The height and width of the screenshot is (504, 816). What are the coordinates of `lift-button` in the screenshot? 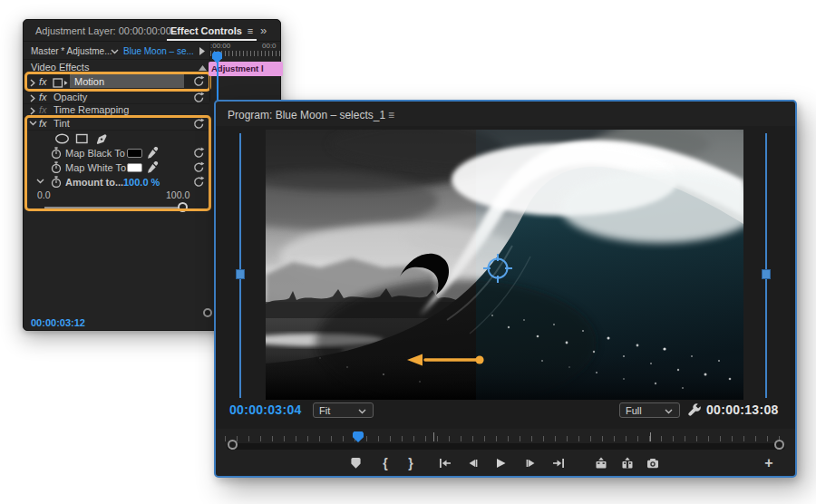 It's located at (601, 463).